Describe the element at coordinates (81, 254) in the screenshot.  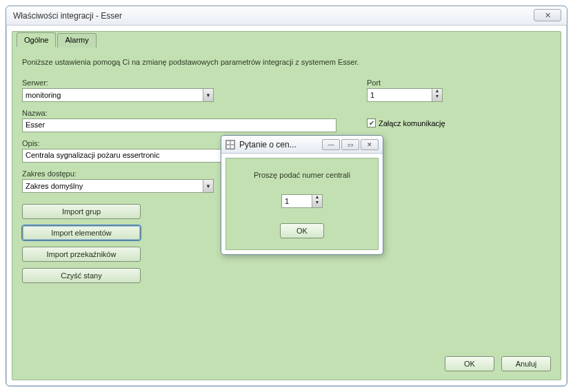
I see `import-relays-button: Import przekaźników` at that location.